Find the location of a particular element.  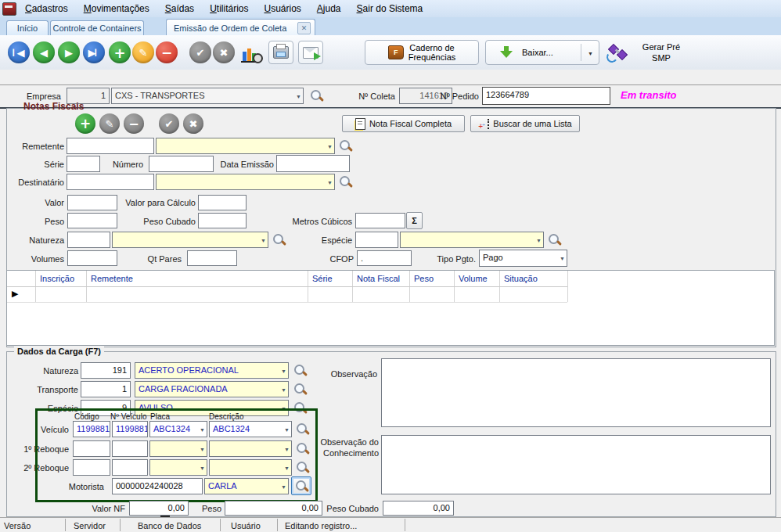

natureza-dropdown-icon: ▼ is located at coordinates (263, 239).